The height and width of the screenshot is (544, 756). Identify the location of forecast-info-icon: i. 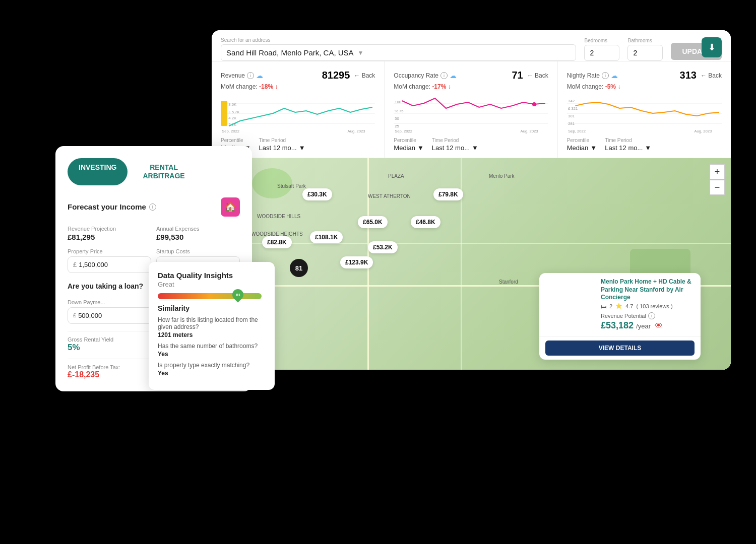
(153, 207).